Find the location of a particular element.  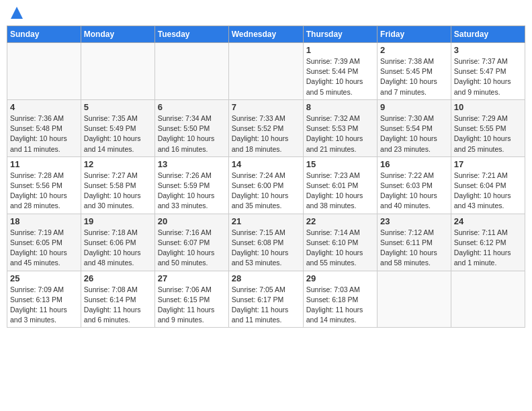

calendar-header-row: SundayMondayTuesdayWednesdayThursdayFrid… is located at coordinates (266, 35).